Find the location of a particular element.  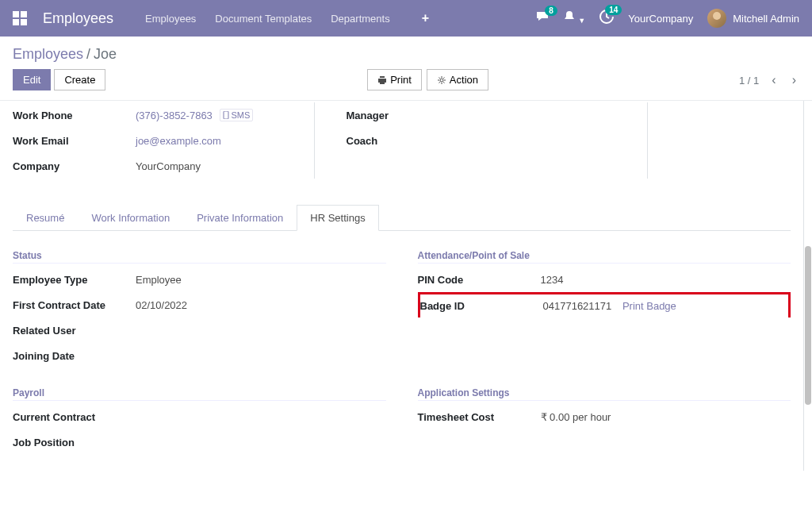

pager-prev: ‹ is located at coordinates (774, 80).